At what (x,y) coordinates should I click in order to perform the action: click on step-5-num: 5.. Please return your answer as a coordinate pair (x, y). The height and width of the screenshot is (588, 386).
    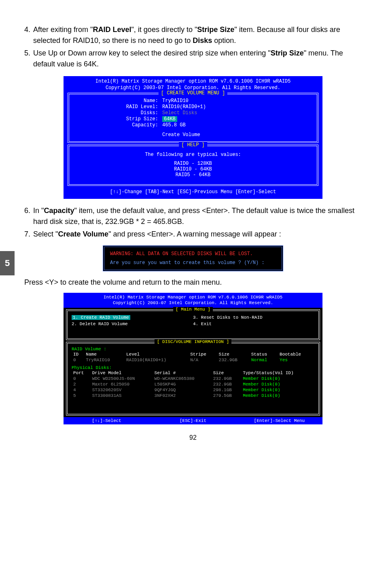
    Looking at the image, I should click on (29, 59).